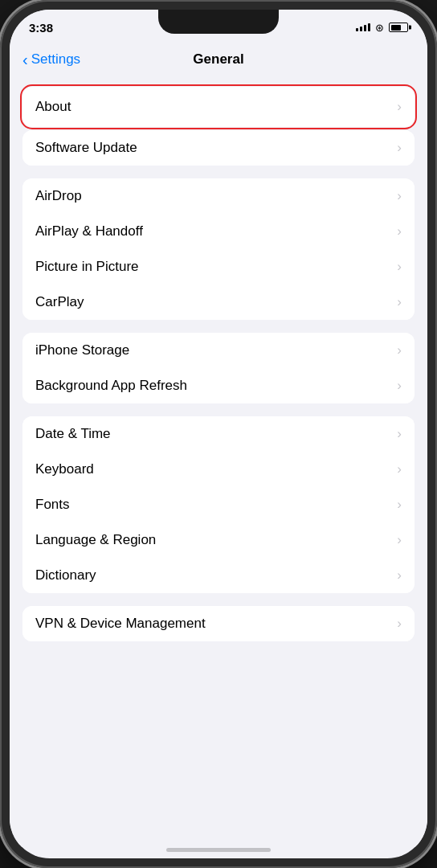 Image resolution: width=437 pixels, height=868 pixels. I want to click on about-section: About ›, so click(218, 107).